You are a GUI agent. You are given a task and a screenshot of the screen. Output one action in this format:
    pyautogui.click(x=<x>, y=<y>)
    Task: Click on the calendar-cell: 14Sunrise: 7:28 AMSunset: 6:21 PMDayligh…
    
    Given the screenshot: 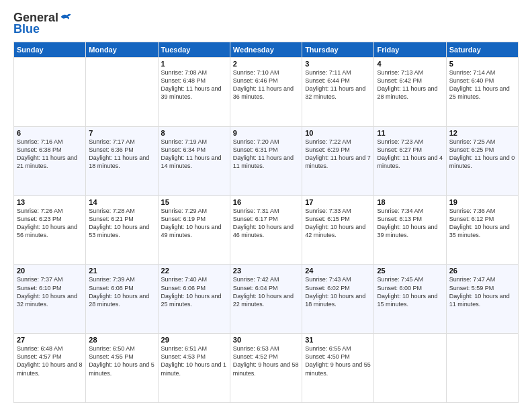 What is the action you would take?
    pyautogui.click(x=122, y=230)
    